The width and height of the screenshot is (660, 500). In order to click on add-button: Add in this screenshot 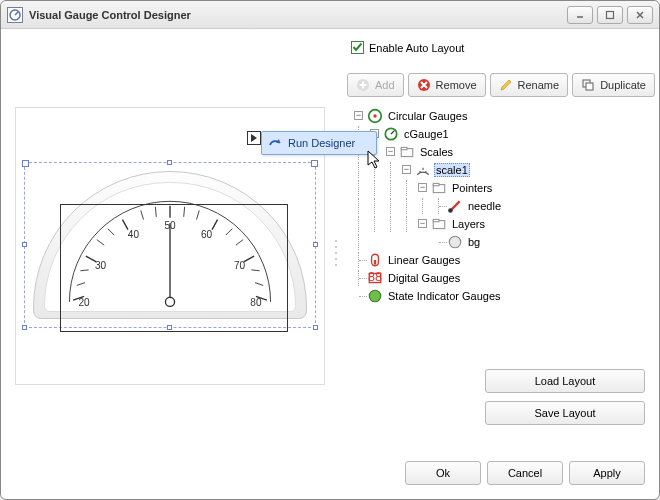, I will do `click(376, 85)`.